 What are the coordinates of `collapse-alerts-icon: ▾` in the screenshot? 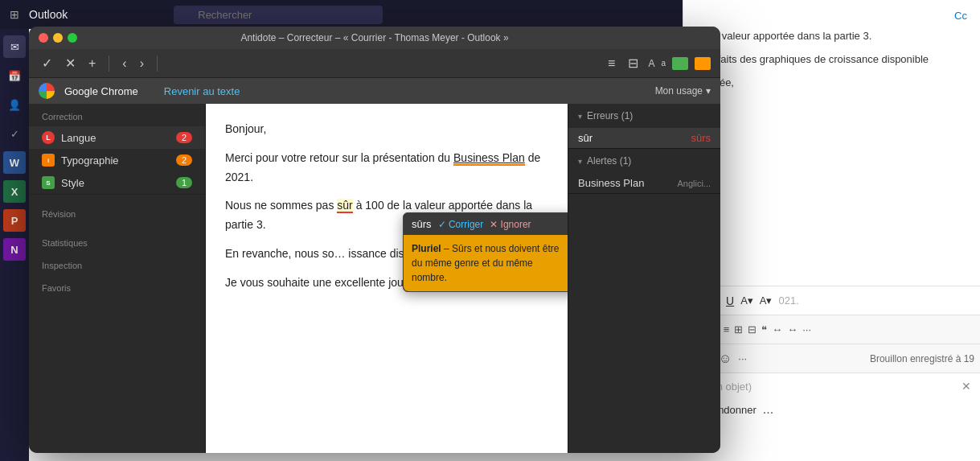 It's located at (580, 161).